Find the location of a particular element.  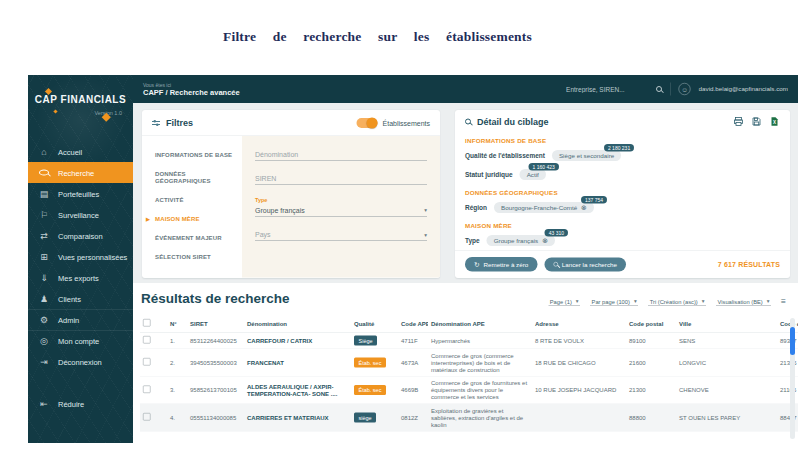

app-version: Version 1.0 is located at coordinates (80, 113).